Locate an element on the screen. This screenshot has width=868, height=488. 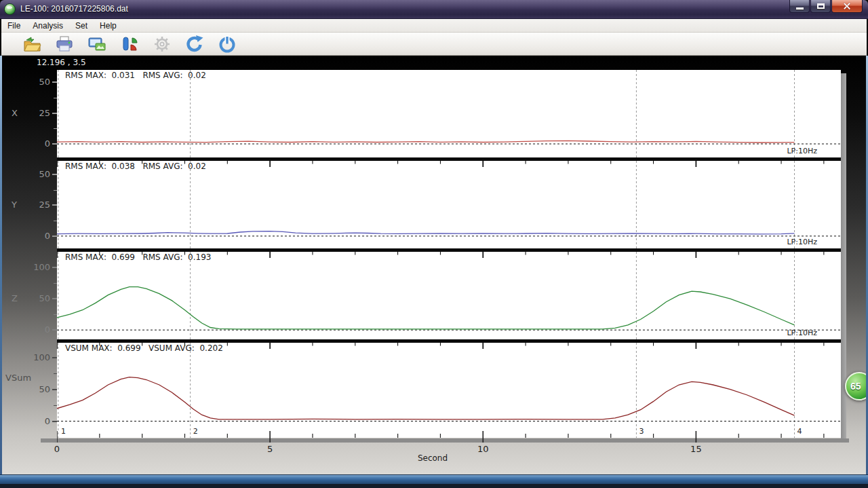
x-axis-ticks is located at coordinates (452, 436).